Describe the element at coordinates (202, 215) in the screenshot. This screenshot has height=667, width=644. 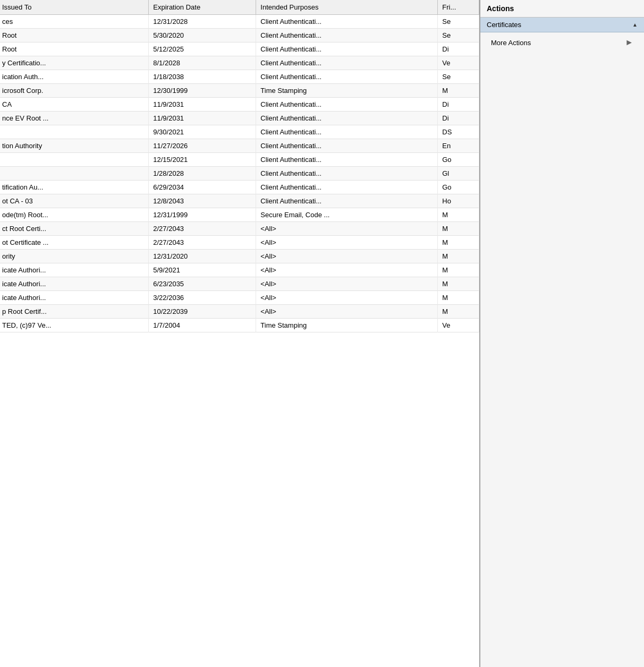
I see `cell-expiration: 12/31/1999` at that location.